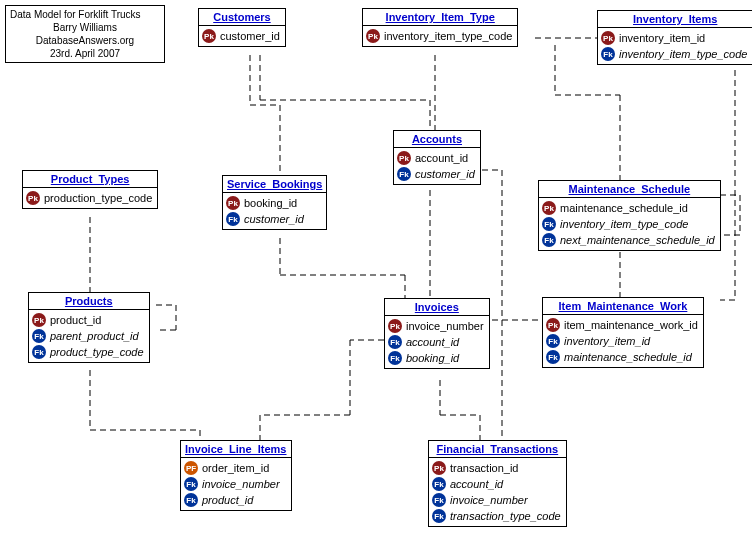 The image size is (752, 549). I want to click on entity-product-types: Product_TypesPkproduction_type_code, so click(90, 190).